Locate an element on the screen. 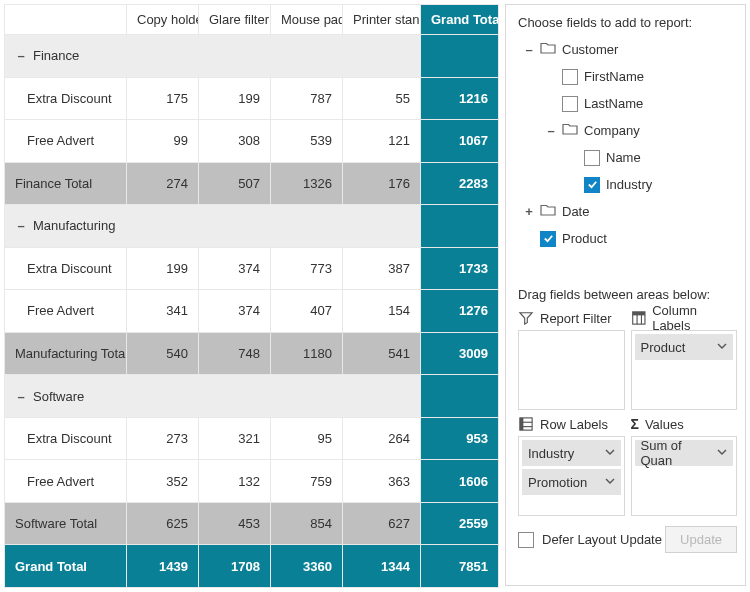 The width and height of the screenshot is (750, 592). data-cell: 539 is located at coordinates (307, 142).